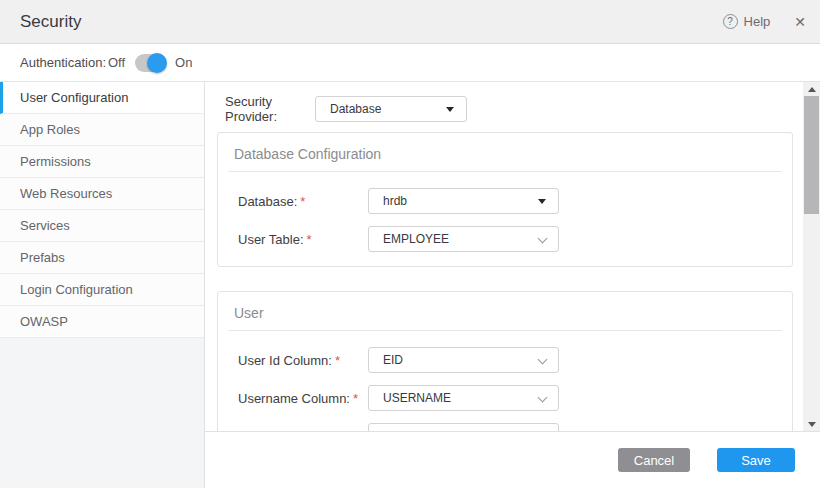 The height and width of the screenshot is (488, 820). What do you see at coordinates (417, 398) in the screenshot?
I see `username-column-value: USERNAME` at bounding box center [417, 398].